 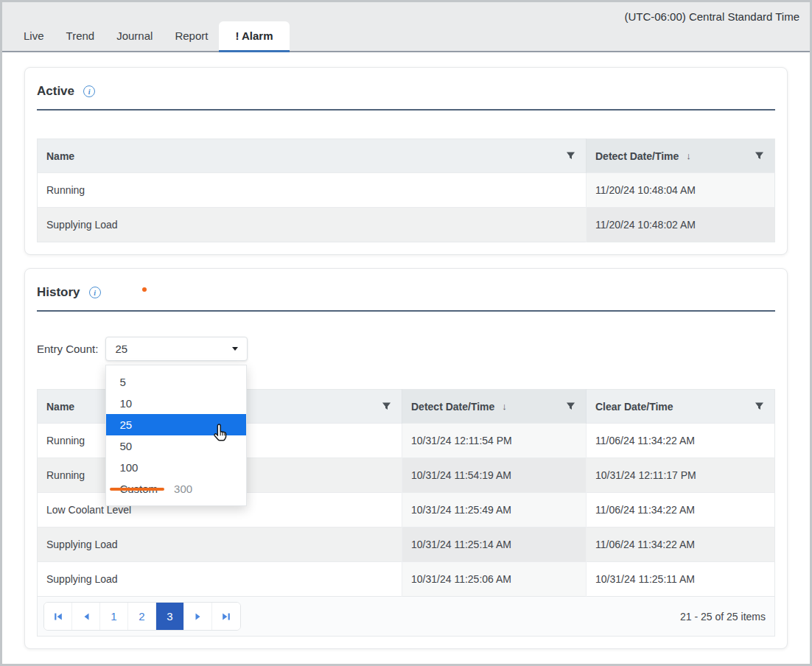 What do you see at coordinates (177, 349) in the screenshot?
I see `entry-count-dropdown: 25 5 10 25 50 100 Custom 300` at bounding box center [177, 349].